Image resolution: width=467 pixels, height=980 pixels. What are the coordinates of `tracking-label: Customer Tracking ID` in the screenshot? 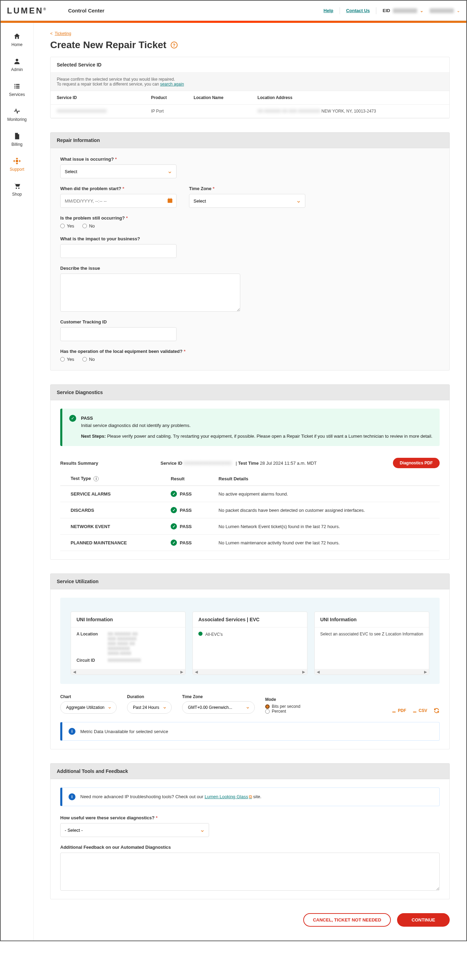 It's located at (250, 322).